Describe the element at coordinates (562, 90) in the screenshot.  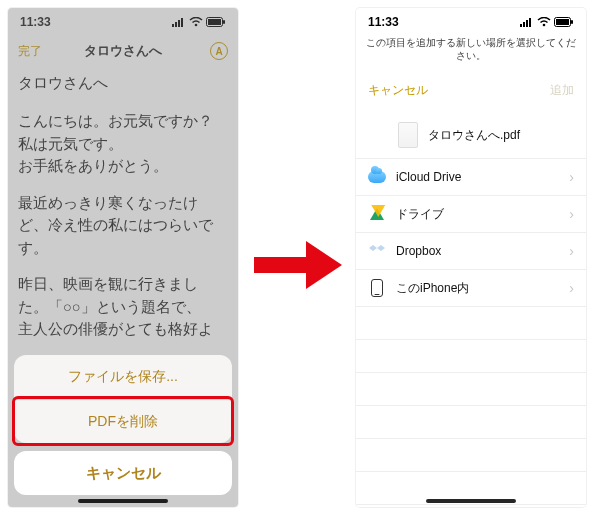
I see `add-button: 追加` at that location.